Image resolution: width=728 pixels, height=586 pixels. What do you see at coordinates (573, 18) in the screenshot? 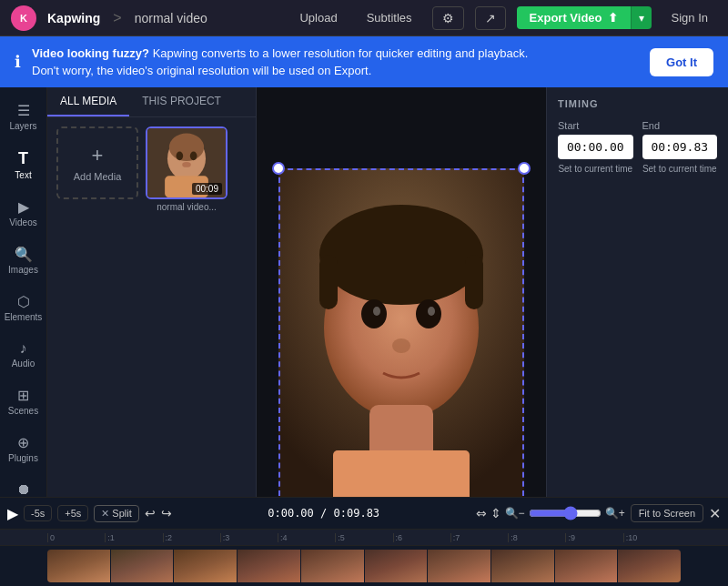
I see `export-video-button: Export Video ⬆` at bounding box center [573, 18].